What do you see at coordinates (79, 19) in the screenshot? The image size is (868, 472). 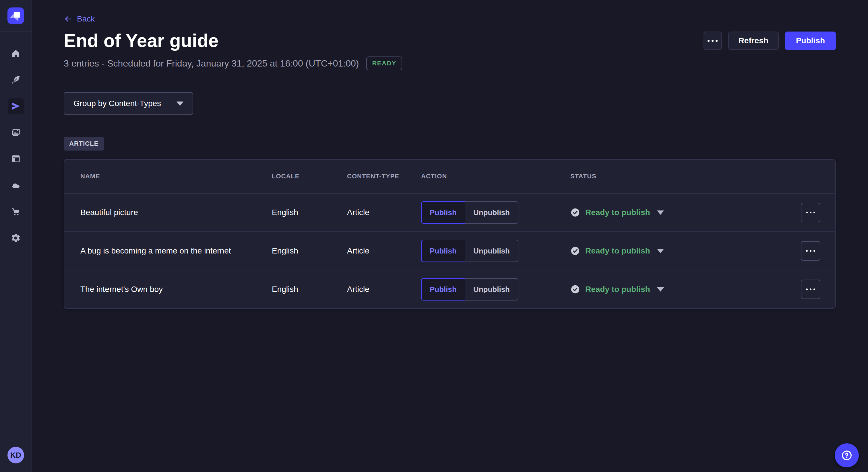 I see `back-link: Back` at bounding box center [79, 19].